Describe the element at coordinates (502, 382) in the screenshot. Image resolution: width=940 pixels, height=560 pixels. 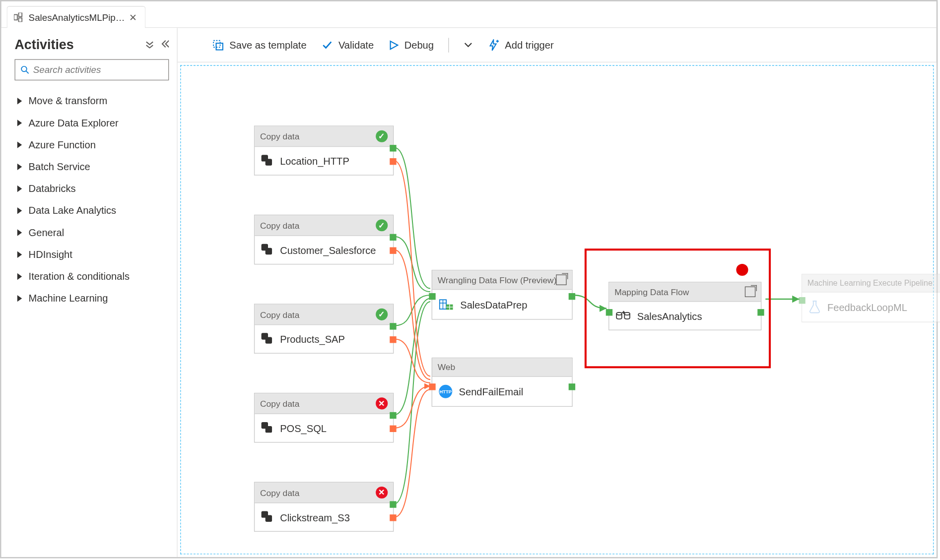
I see `activity-web-sendfailemail: Web HTTP SendFailEmail` at that location.